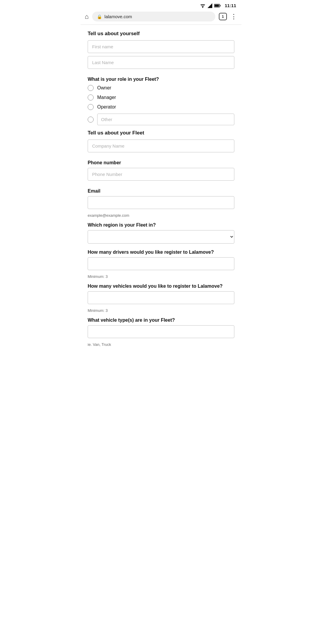  Describe the element at coordinates (161, 172) in the screenshot. I see `phone-block: Phone number` at that location.